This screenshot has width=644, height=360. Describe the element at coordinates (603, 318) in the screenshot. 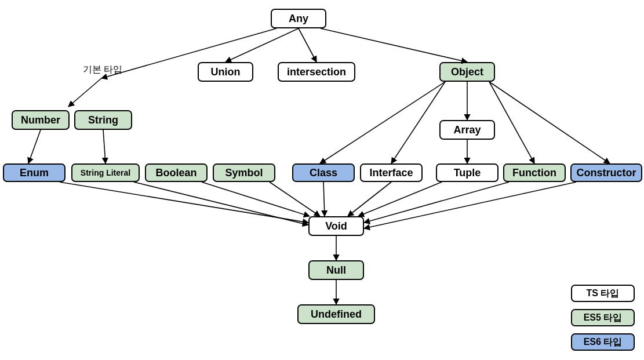

I see `legend: TS 타입 ES5 타입 ES6 타입` at that location.